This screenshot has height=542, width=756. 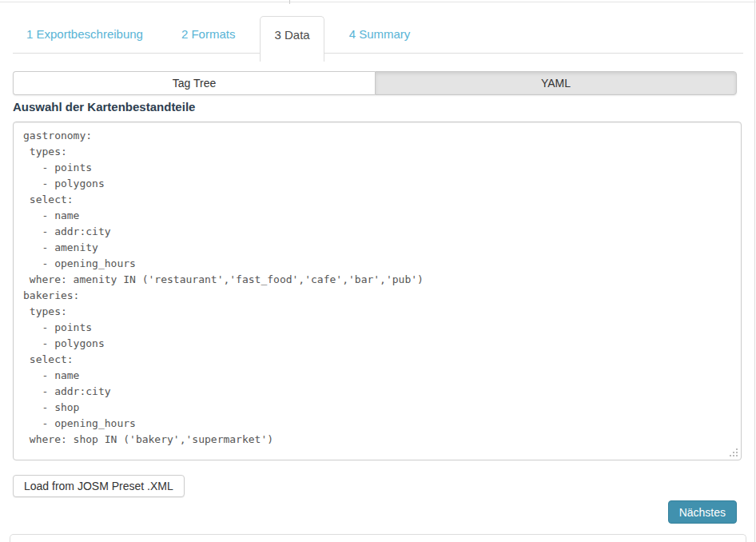 What do you see at coordinates (289, 2) in the screenshot?
I see `page-top-divider-tick` at bounding box center [289, 2].